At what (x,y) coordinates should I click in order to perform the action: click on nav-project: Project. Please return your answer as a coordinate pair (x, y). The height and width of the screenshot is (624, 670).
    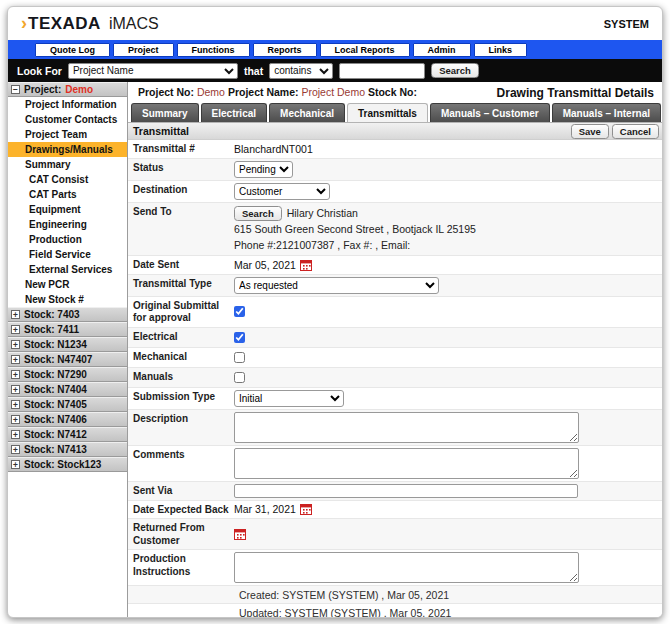
    Looking at the image, I should click on (144, 50).